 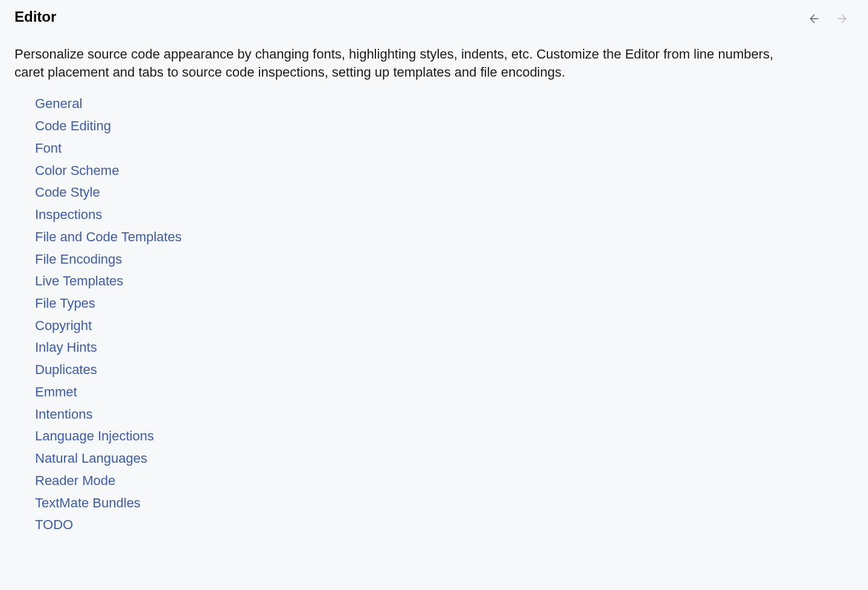 I want to click on list-item: File Types, so click(x=452, y=304).